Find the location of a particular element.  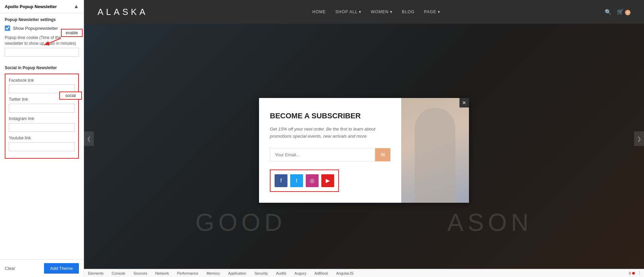

store-icons: 🔍 🛒 0 is located at coordinates (618, 12).